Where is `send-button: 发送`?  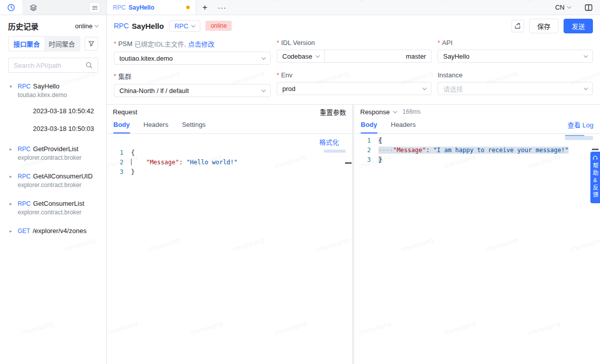 send-button: 发送 is located at coordinates (578, 26).